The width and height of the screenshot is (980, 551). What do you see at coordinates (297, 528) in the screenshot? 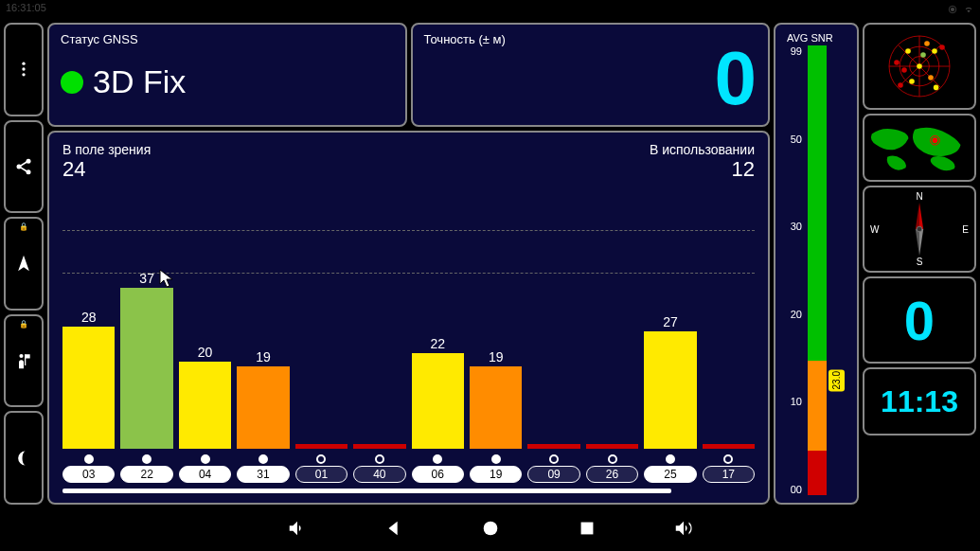
I see `volume-icon` at bounding box center [297, 528].